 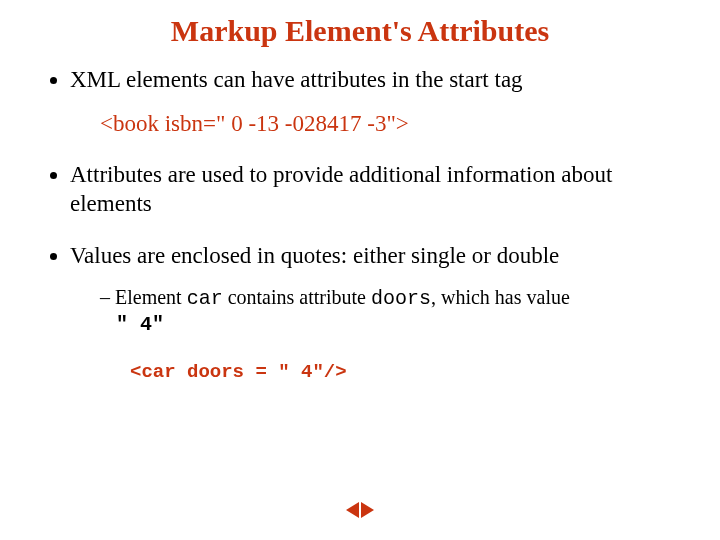 I want to click on prev-icon, so click(x=352, y=510).